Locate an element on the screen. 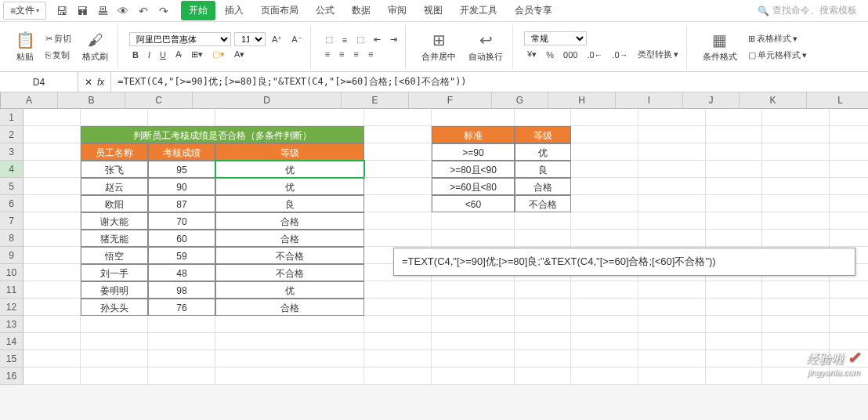 This screenshot has width=868, height=420. percent-button: % is located at coordinates (550, 55).